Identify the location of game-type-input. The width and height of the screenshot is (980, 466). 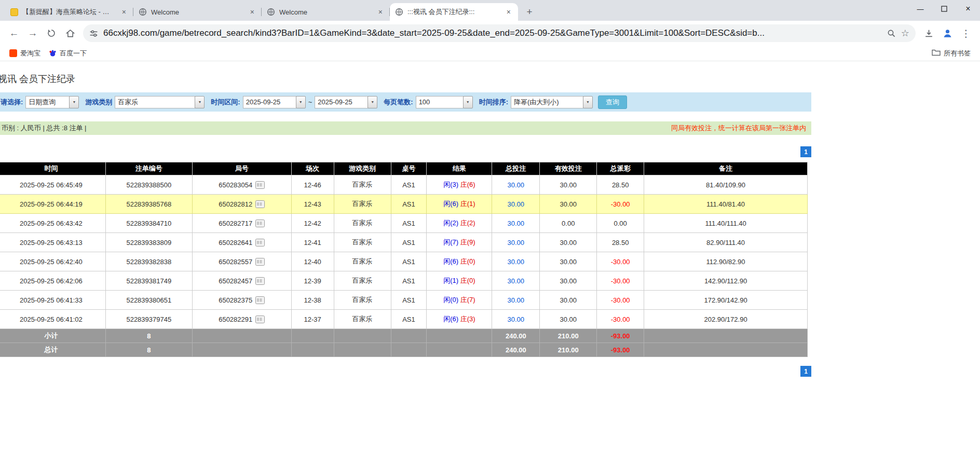
(155, 102).